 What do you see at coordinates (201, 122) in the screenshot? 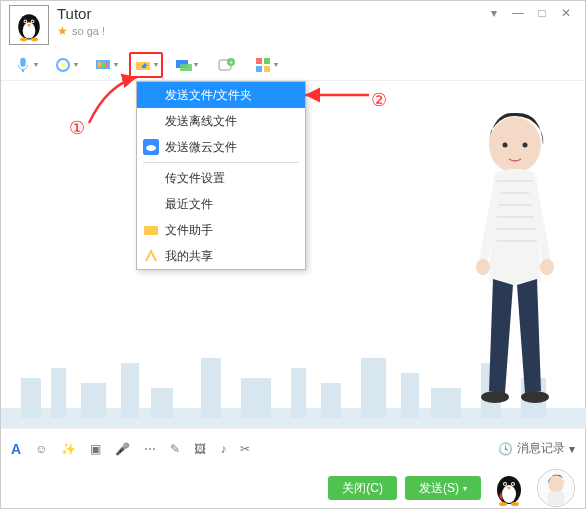
I see `menu-label: 发送离线文件` at bounding box center [201, 122].